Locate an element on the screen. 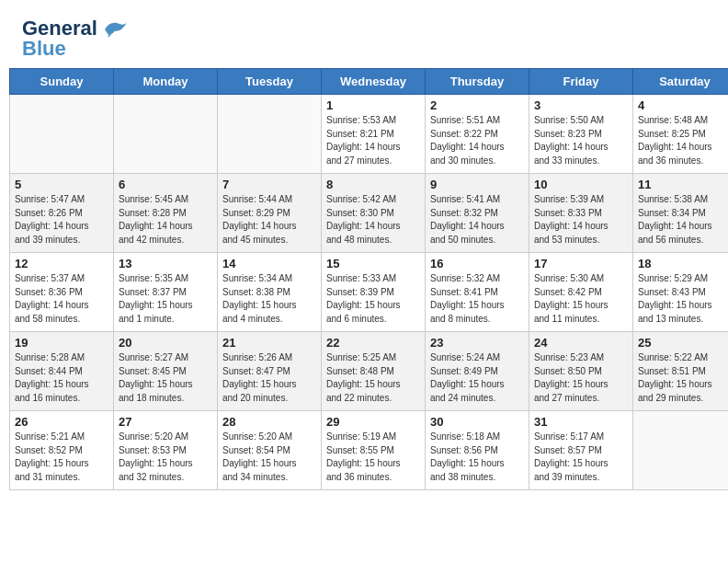  day-info: Sunrise: 5:33 AM Sunset: 8:39 PM Dayligh… is located at coordinates (373, 299).